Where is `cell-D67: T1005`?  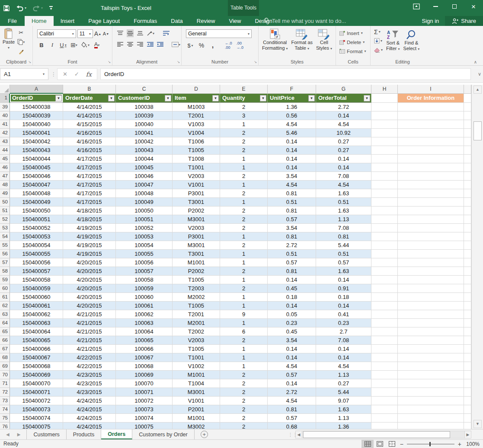
cell-D67: T1005 is located at coordinates (196, 349).